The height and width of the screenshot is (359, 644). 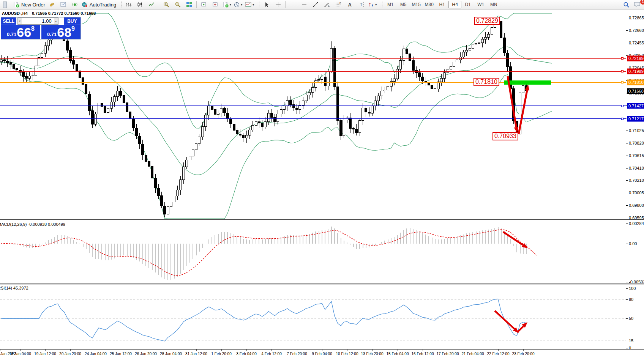 I want to click on timeframe-button-w1: W1, so click(x=481, y=5).